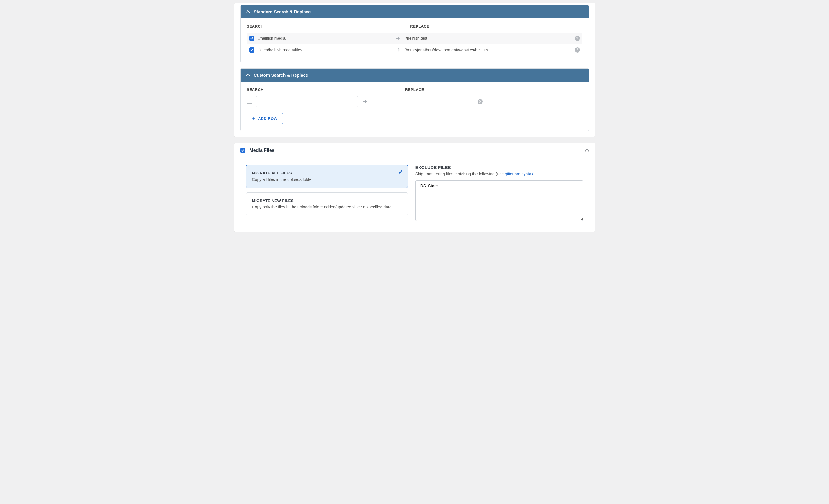  What do you see at coordinates (327, 201) in the screenshot?
I see `option-title: MIGRATE NEW FILES` at bounding box center [327, 201].